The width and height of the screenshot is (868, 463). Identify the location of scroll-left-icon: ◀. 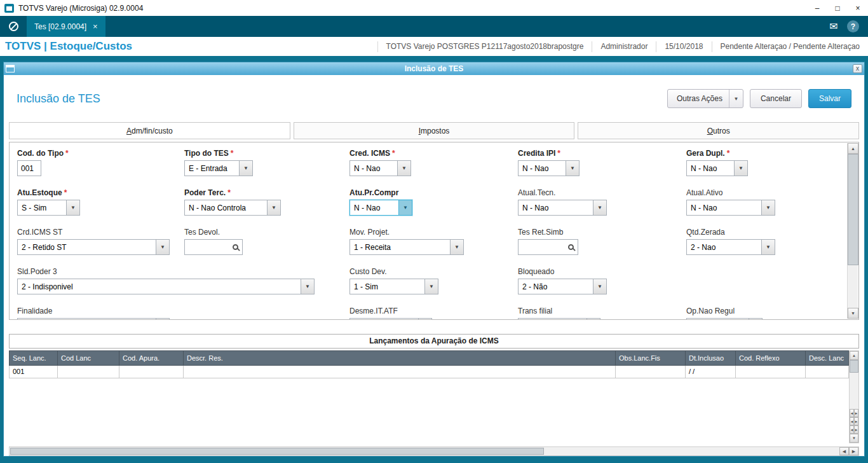
(844, 452).